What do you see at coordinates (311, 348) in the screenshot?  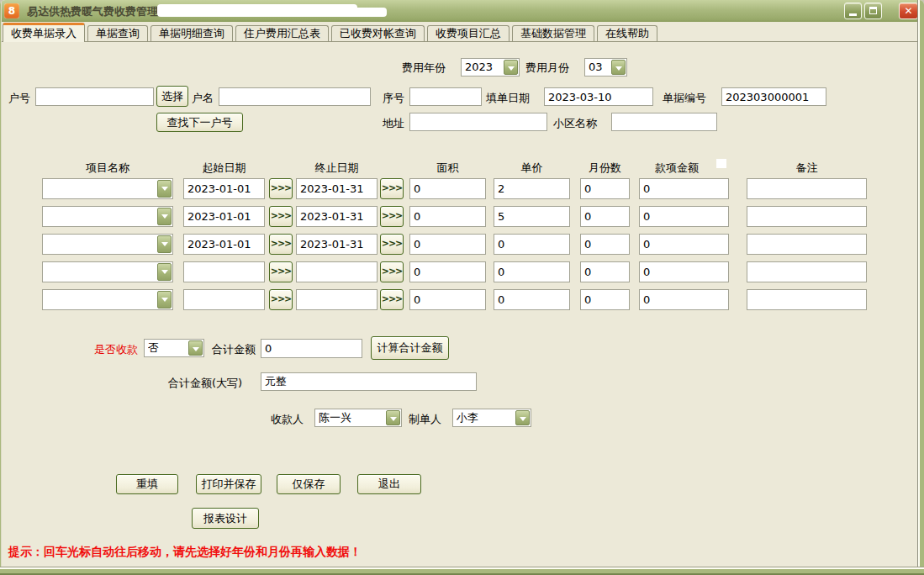 I see `total-amount-input` at bounding box center [311, 348].